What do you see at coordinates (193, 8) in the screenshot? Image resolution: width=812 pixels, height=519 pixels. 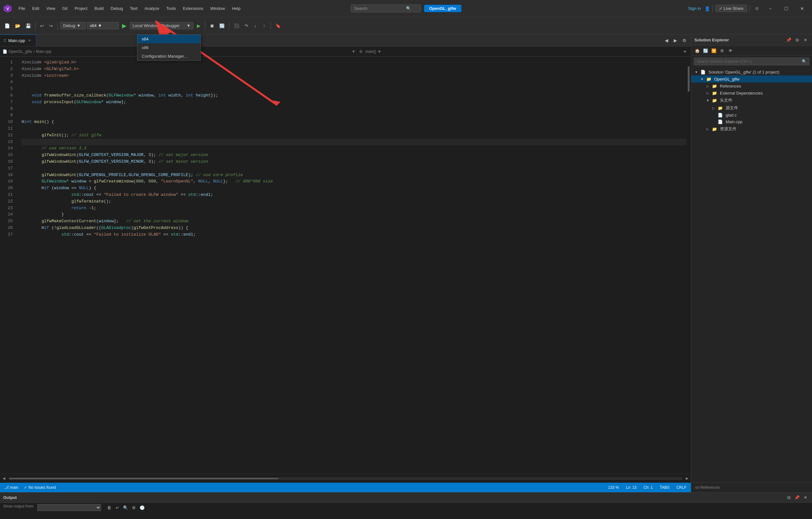 I see `menu-extensions: Extensions` at bounding box center [193, 8].